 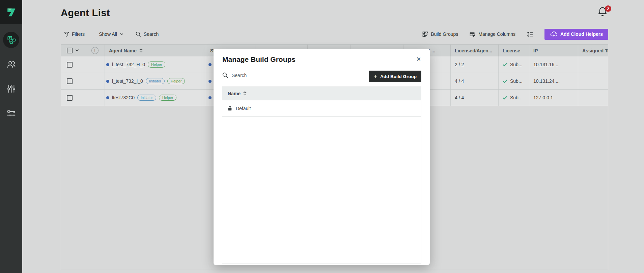 I want to click on modal-close-button: ✕, so click(x=419, y=59).